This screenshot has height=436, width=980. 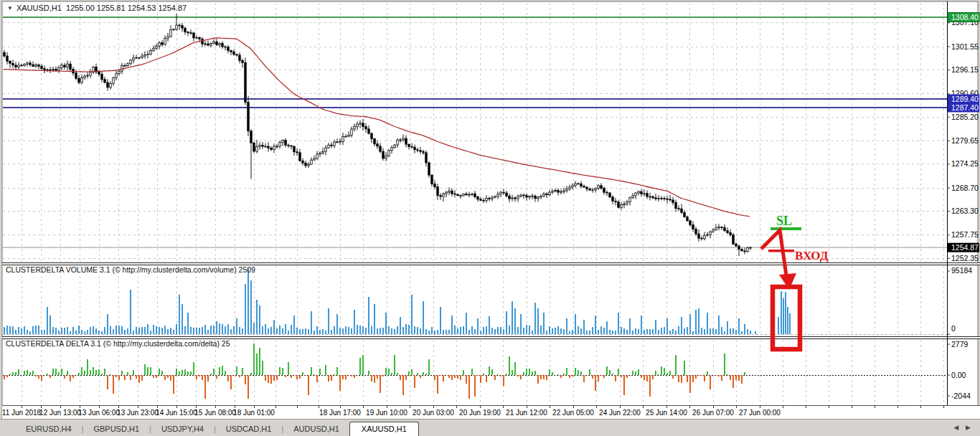 What do you see at coordinates (249, 429) in the screenshot?
I see `tab-usdcad-h1: USDCAD,H1` at bounding box center [249, 429].